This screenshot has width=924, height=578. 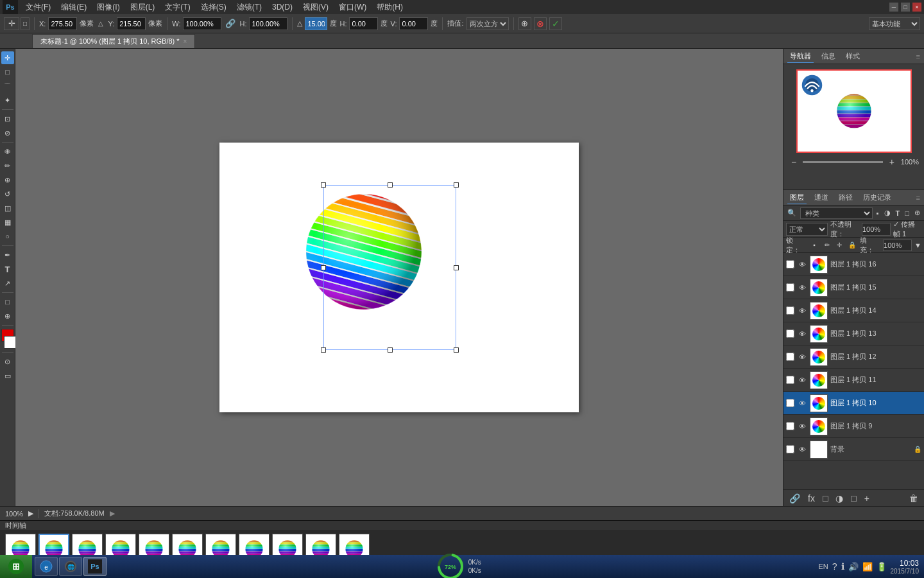 I want to click on status-icon: ▶, so click(x=31, y=514).